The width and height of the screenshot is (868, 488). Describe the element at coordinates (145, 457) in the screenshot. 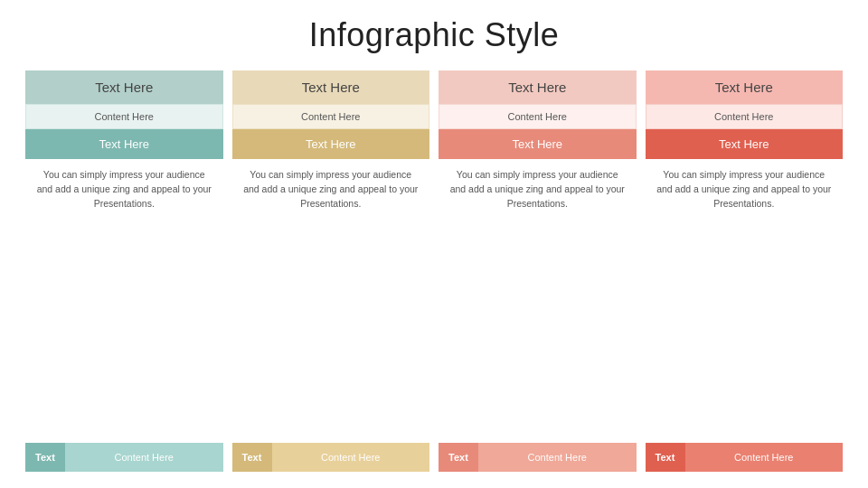

I see `footer-content-0: Content Here` at that location.